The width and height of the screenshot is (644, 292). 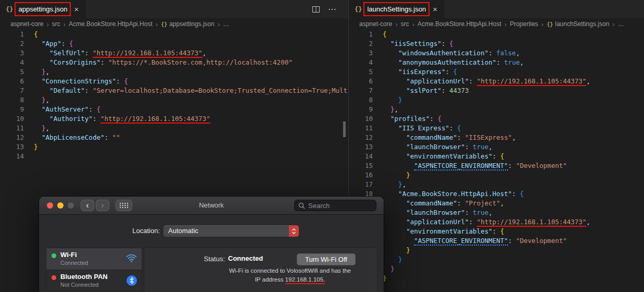 I want to click on code-line: 8 }, so click(x=497, y=100).